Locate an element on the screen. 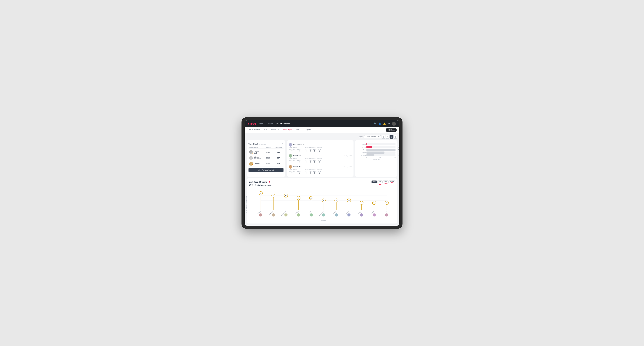 The width and height of the screenshot is (644, 346). bar-label: Eagles is located at coordinates (362, 144).